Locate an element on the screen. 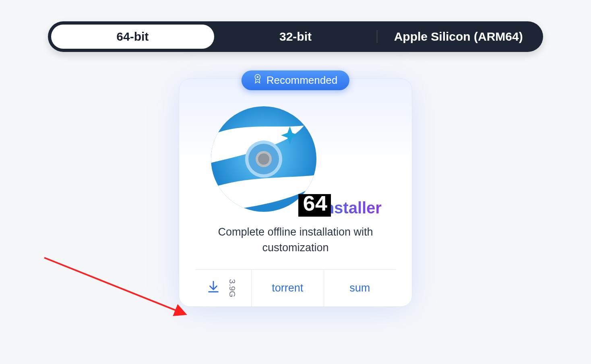  download-button: 3.9G is located at coordinates (223, 288).